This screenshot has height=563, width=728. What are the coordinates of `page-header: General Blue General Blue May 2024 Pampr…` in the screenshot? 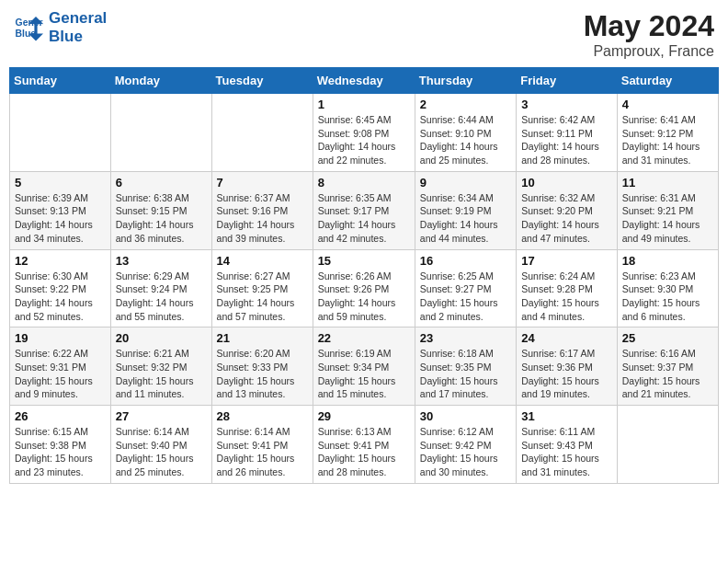 It's located at (364, 35).